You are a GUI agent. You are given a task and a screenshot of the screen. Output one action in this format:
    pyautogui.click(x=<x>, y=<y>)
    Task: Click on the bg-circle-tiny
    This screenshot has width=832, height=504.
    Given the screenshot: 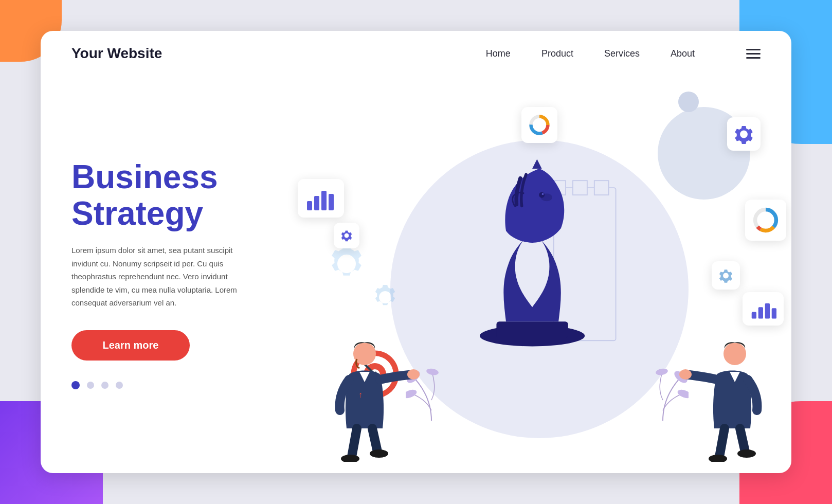 What is the action you would take?
    pyautogui.click(x=689, y=102)
    